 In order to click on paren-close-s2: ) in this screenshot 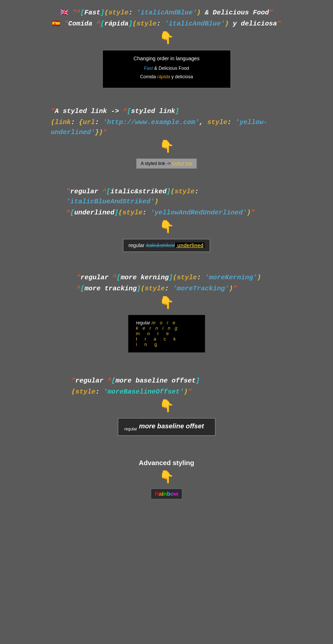, I will do `click(249, 213)`.